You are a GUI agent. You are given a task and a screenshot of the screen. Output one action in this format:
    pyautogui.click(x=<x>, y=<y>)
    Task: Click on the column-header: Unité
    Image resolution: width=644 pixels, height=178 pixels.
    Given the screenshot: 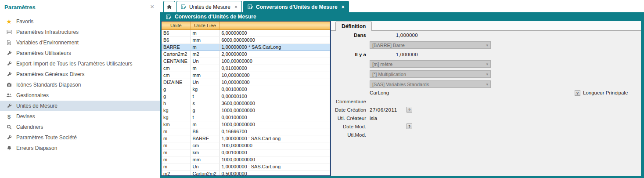 What is the action you would take?
    pyautogui.click(x=176, y=25)
    